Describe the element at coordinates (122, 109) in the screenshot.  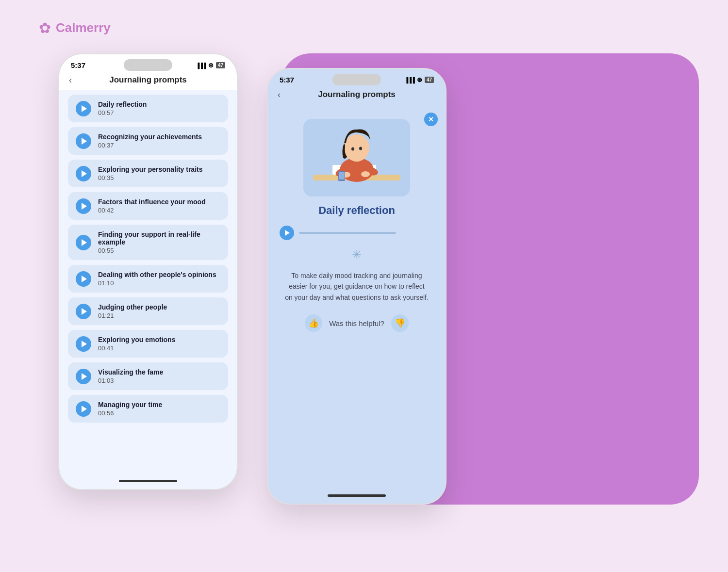
I see `prompt-text-0: Daily reflection 00:57` at that location.